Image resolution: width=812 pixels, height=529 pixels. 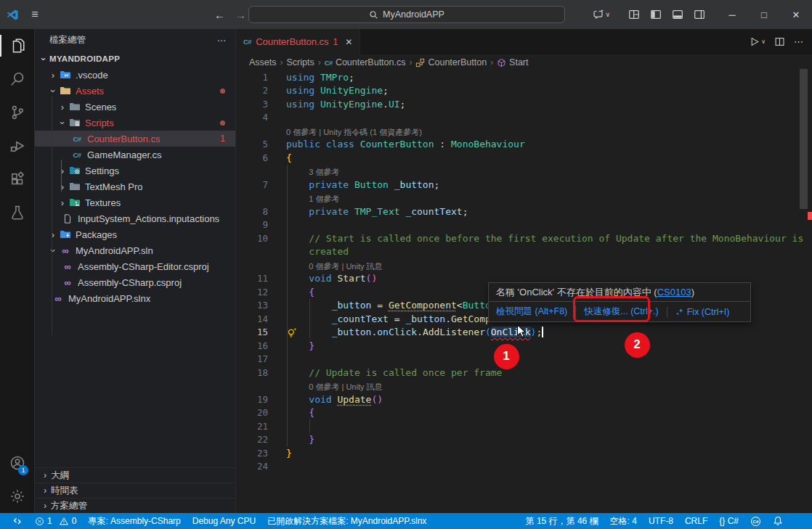 What do you see at coordinates (536, 312) in the screenshot?
I see `view-problem-action: 檢視問題 (Alt+F8)` at bounding box center [536, 312].